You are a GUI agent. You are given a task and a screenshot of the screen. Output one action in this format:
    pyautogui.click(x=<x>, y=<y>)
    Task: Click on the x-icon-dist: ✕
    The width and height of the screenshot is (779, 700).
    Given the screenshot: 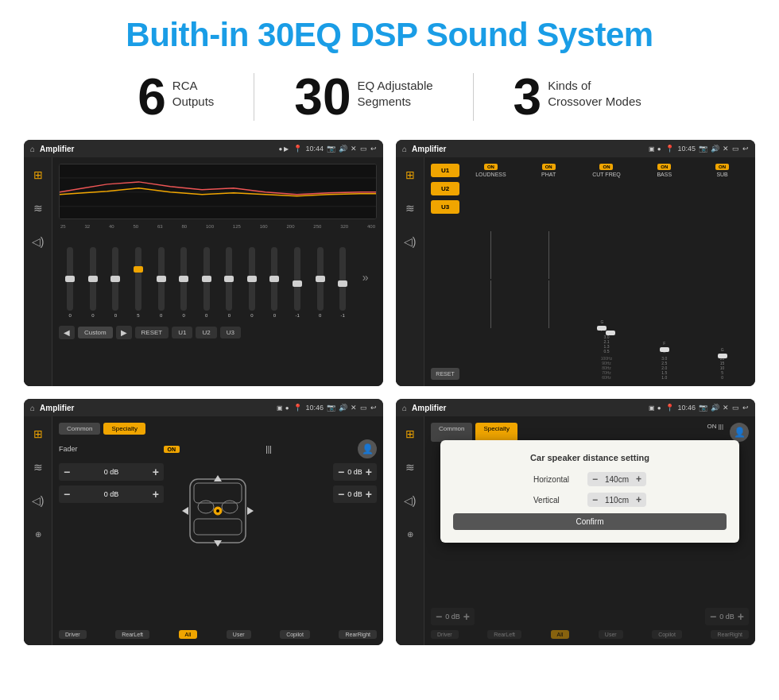 What is the action you would take?
    pyautogui.click(x=726, y=408)
    